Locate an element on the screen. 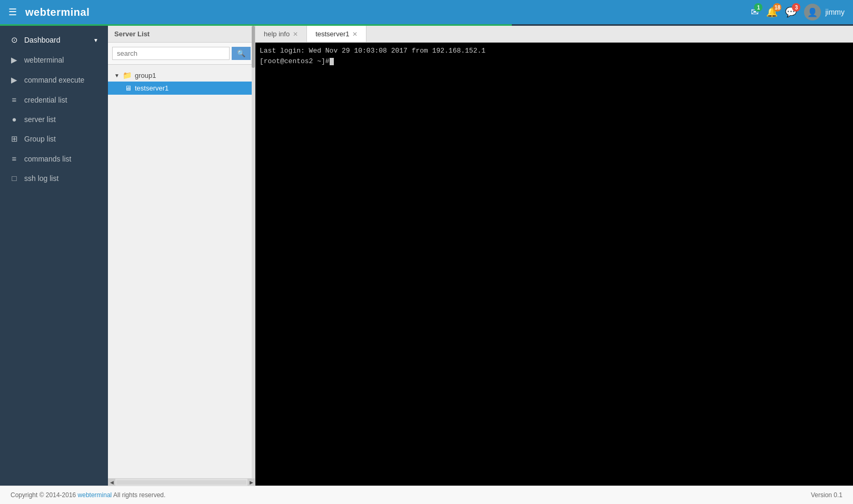 The width and height of the screenshot is (853, 504). terminal-tabs: help info ✕ testserver1 ✕ is located at coordinates (554, 34).